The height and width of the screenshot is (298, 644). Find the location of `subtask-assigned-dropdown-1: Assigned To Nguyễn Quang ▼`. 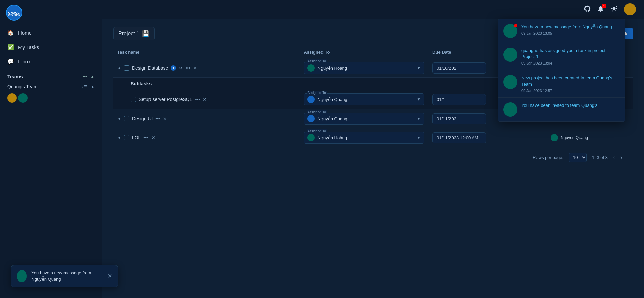

subtask-assigned-dropdown-1: Assigned To Nguyễn Quang ▼ is located at coordinates (364, 99).